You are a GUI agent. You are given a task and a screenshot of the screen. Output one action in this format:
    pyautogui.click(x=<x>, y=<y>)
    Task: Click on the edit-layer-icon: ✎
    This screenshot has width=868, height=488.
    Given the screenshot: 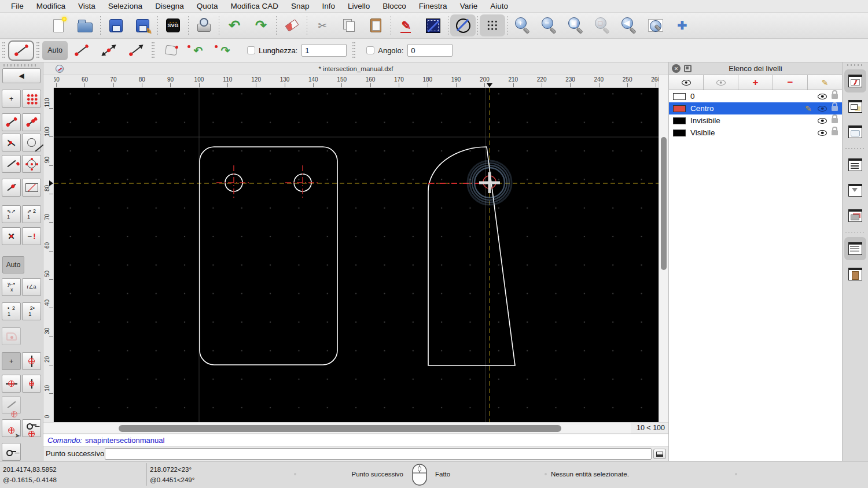 What is the action you would take?
    pyautogui.click(x=808, y=109)
    